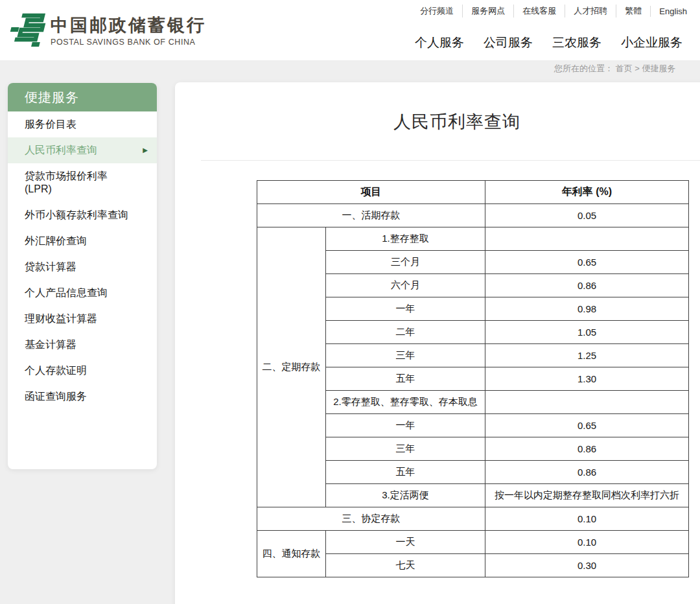  What do you see at coordinates (539, 11) in the screenshot?
I see `utility-nav-item-2: 在线客服` at bounding box center [539, 11].